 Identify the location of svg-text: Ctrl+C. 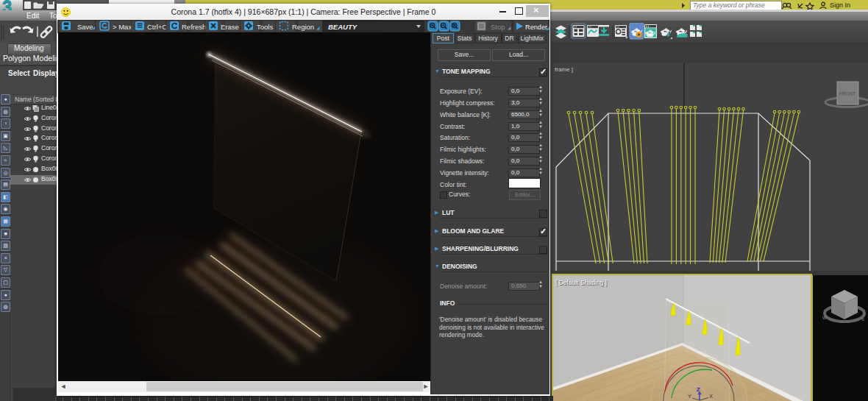
(157, 26).